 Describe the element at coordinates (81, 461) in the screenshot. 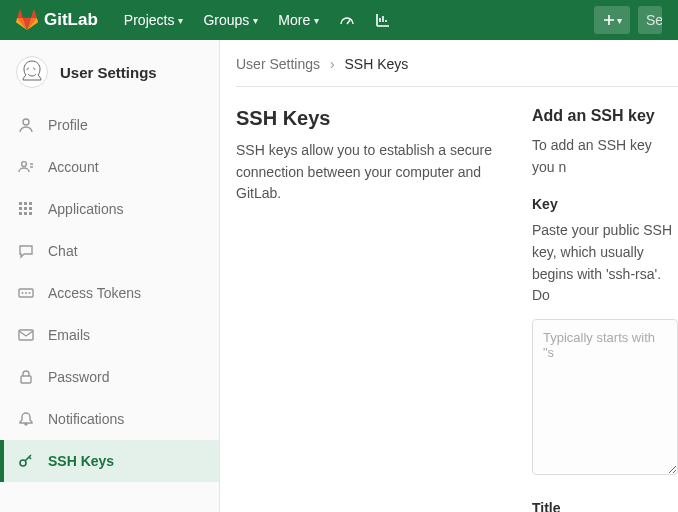

I see `sidebar-item-label: SSH Keys` at that location.